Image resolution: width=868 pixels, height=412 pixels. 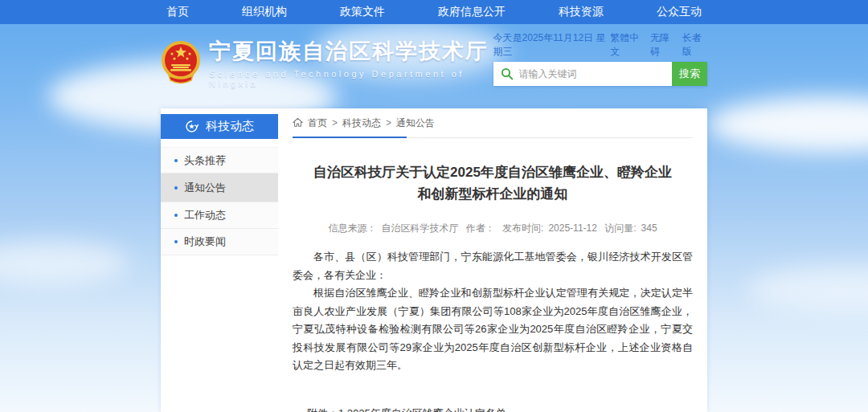 I want to click on sidebar-item-label: 头条推荐, so click(x=205, y=161).